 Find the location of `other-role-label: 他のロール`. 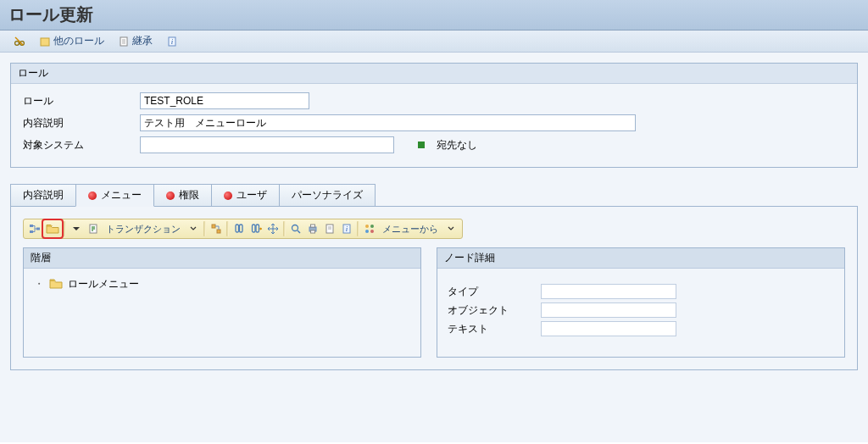

other-role-label: 他のロール is located at coordinates (79, 41).